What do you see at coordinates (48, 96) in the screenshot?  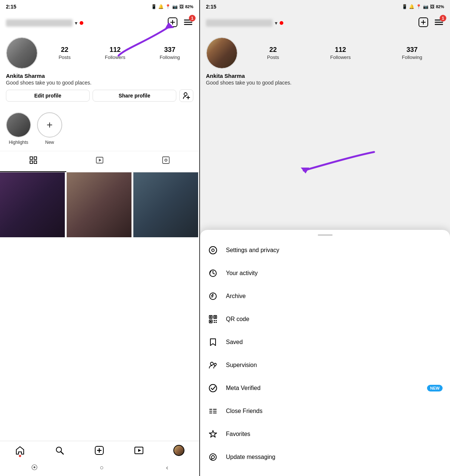 I see `edit-profile-button: Edit profile` at bounding box center [48, 96].